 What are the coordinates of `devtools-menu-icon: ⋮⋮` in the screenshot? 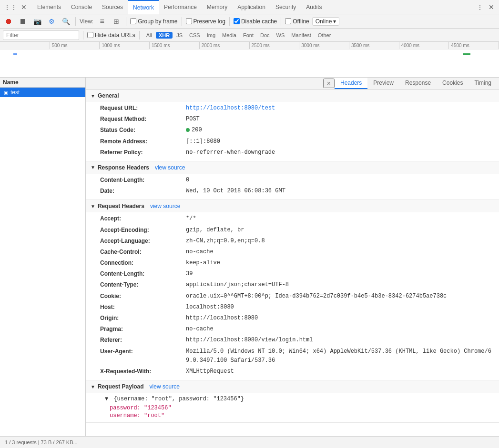 It's located at (10, 7).